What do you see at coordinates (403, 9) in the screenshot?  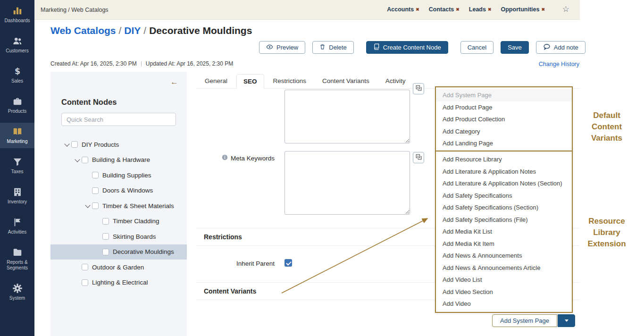 I see `pinned-tab-accounts: Accounts✖` at bounding box center [403, 9].